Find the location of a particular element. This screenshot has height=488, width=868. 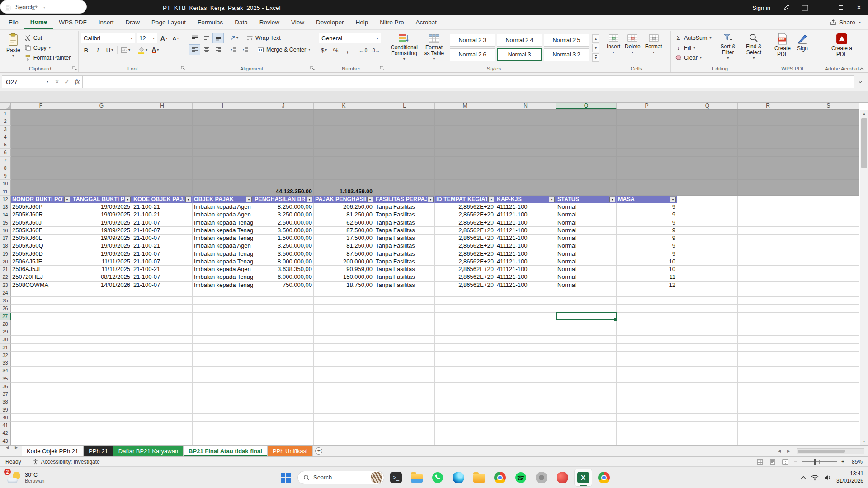

cell-F19: 2505KJ60D is located at coordinates (41, 254).